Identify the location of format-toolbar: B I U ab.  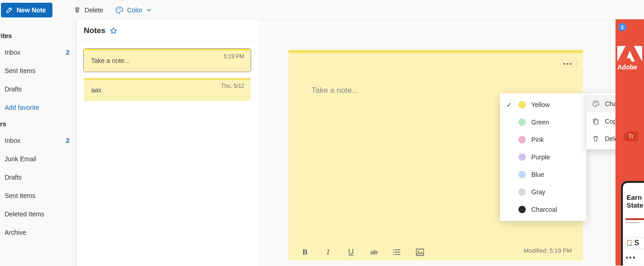
(362, 252).